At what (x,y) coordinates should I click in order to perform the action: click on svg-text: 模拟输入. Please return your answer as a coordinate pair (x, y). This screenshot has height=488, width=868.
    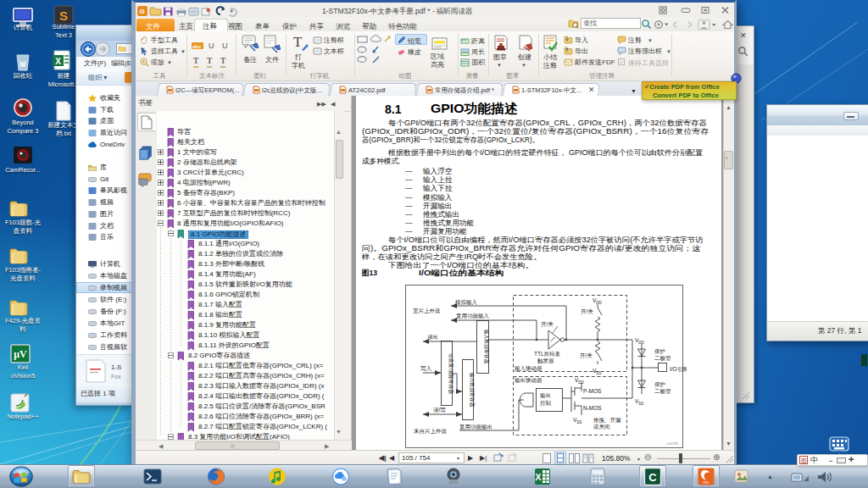
    Looking at the image, I should click on (466, 302).